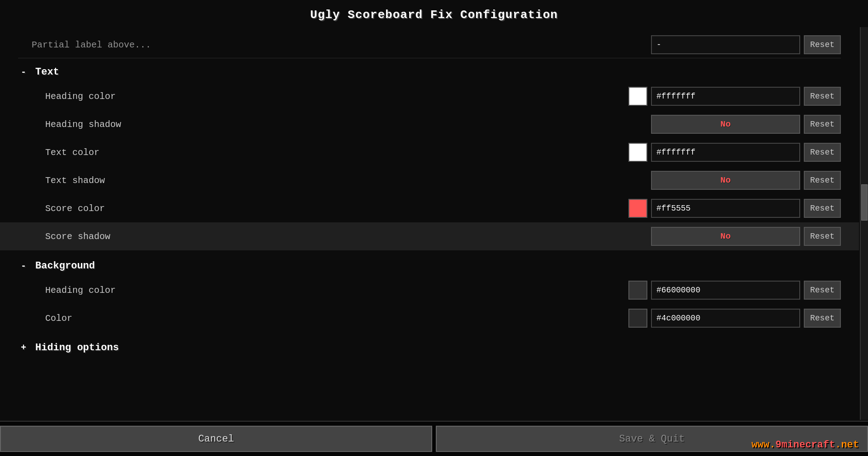 This screenshot has height=456, width=868. What do you see at coordinates (429, 124) in the screenshot?
I see `heading-shadow-row: Heading shadow No Reset` at bounding box center [429, 124].